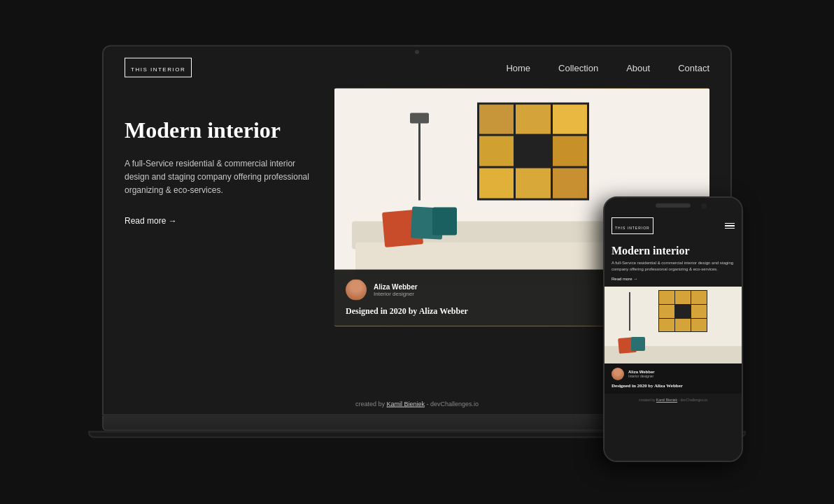 Image resolution: width=834 pixels, height=504 pixels. Describe the element at coordinates (642, 376) in the screenshot. I see `phone-designer-role: Interior designer` at that location.